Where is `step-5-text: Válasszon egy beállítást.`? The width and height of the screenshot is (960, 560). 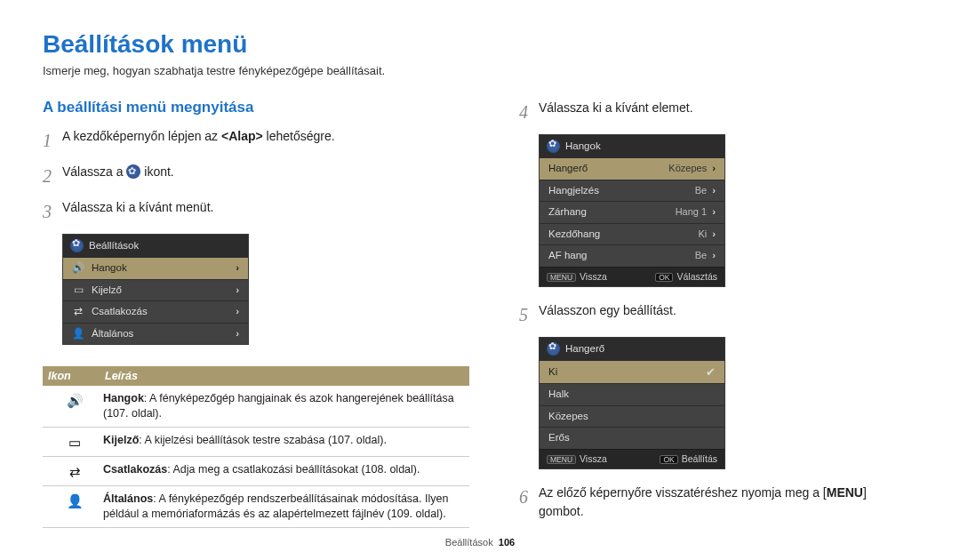
step-5-text: Válasszon egy beállítást. is located at coordinates (608, 315).